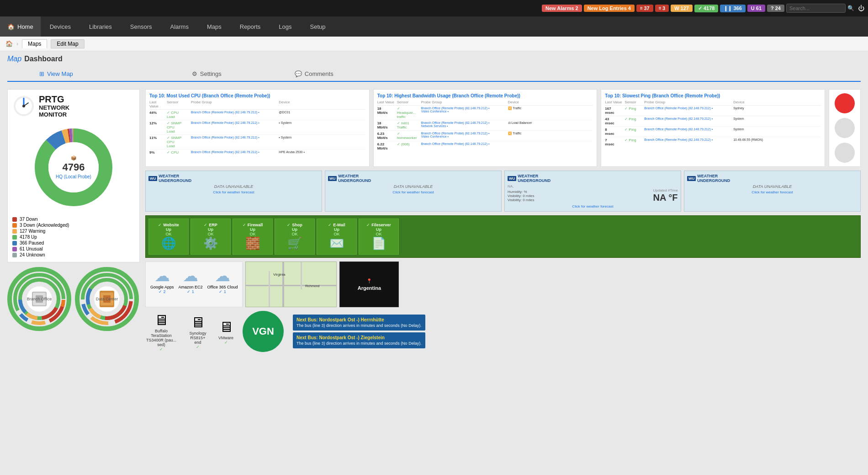  Describe the element at coordinates (194, 284) in the screenshot. I see `clouds-section: ☁ Google Apps ✓ 2 ☁ Amazon EC2 ✓ 1 ☁ Off…` at that location.